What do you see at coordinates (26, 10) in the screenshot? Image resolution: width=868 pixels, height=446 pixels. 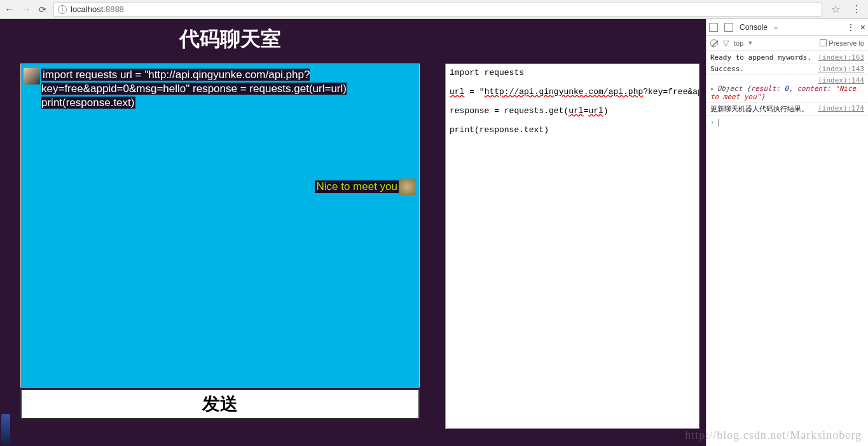 I see `forward-button: →` at bounding box center [26, 10].